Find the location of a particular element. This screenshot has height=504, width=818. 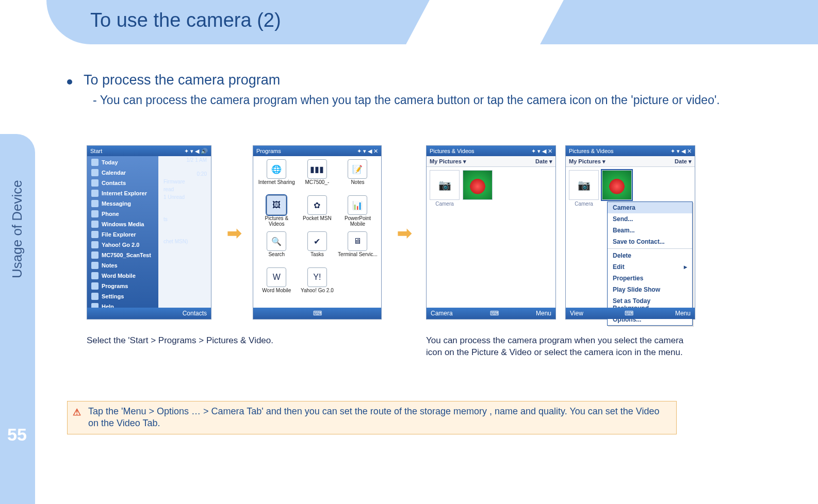

app-tile: ▮▮▮MC7500_- is located at coordinates (318, 177).